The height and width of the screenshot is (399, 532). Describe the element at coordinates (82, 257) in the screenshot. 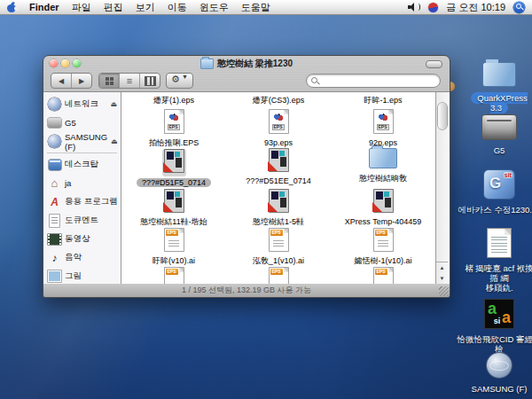

I see `sidebar-item-music: ♪ 음악` at that location.